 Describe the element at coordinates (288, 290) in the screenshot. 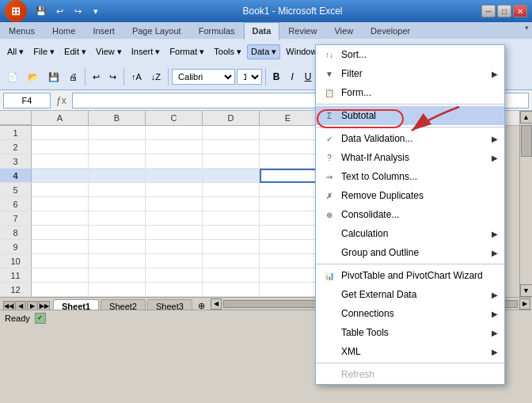

I see `cell-E12` at that location.